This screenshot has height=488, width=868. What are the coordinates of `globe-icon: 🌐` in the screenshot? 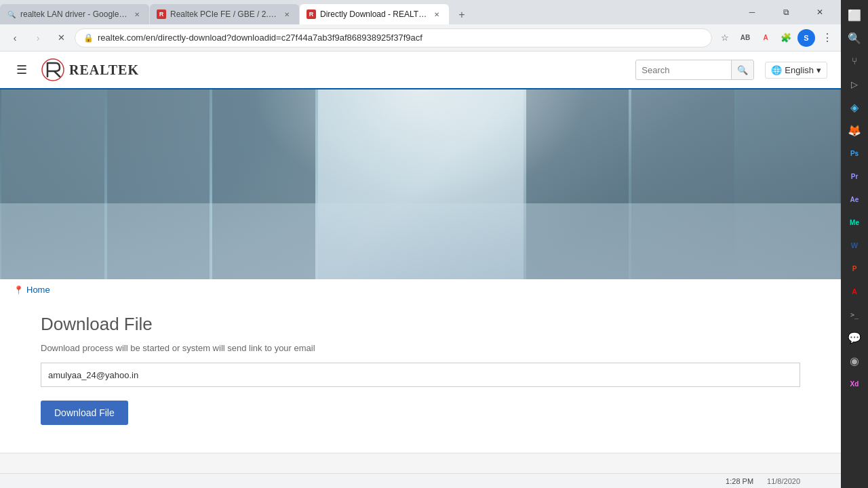 It's located at (776, 70).